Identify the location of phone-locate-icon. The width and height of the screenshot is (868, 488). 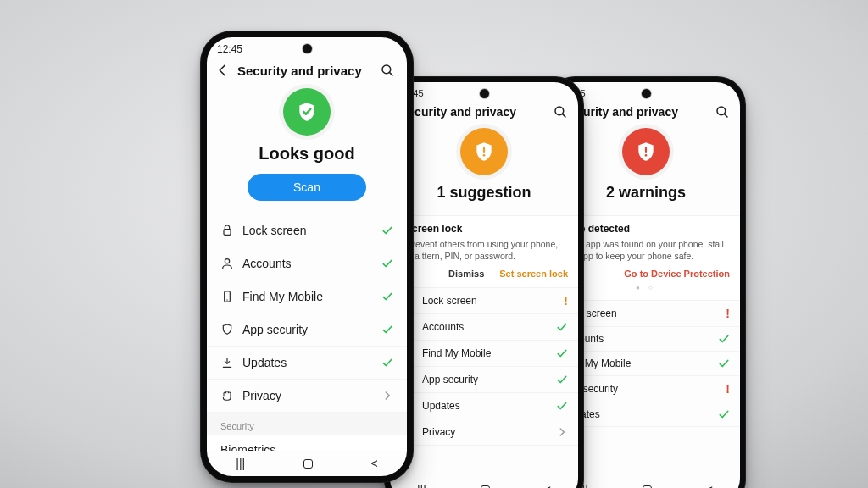
(227, 297).